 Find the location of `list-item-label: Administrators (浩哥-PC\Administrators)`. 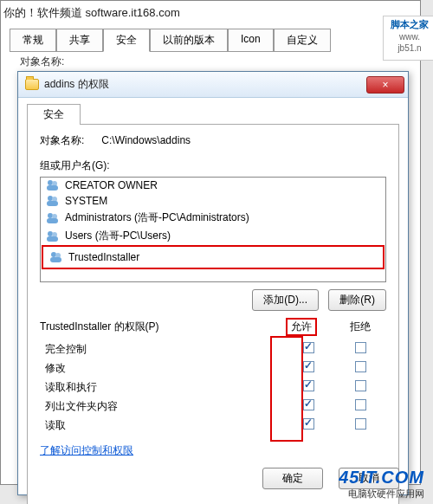

list-item-label: Administrators (浩哥-PC\Administrators) is located at coordinates (158, 218).